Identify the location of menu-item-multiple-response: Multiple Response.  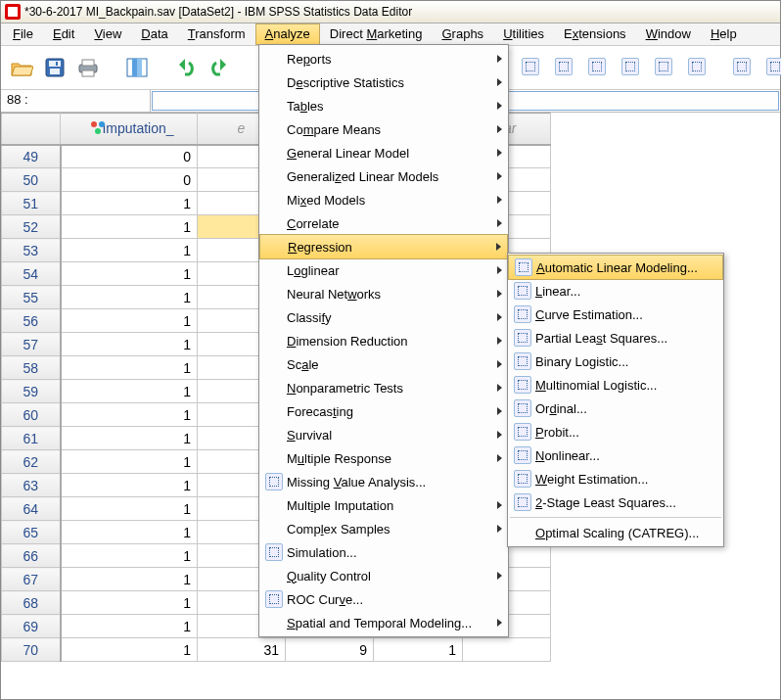
(384, 458).